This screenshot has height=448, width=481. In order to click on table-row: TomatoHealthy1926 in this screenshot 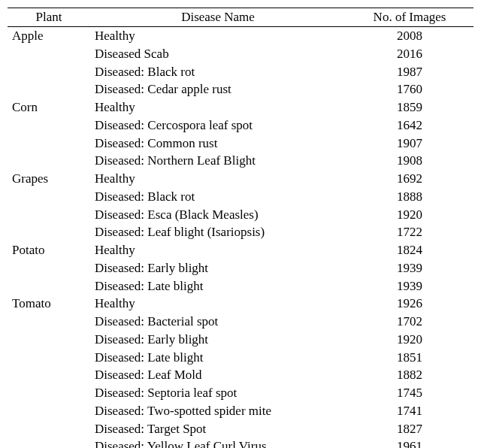, I will do `click(240, 304)`.